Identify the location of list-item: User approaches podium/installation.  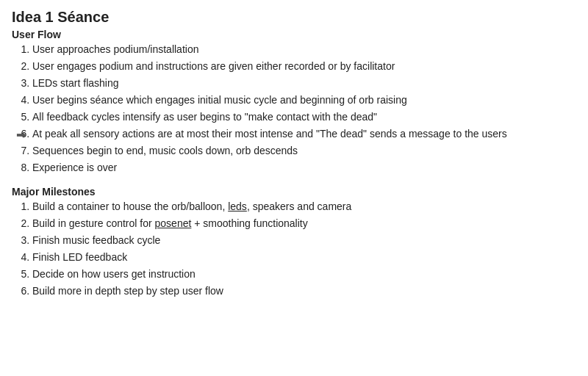
(304, 50).